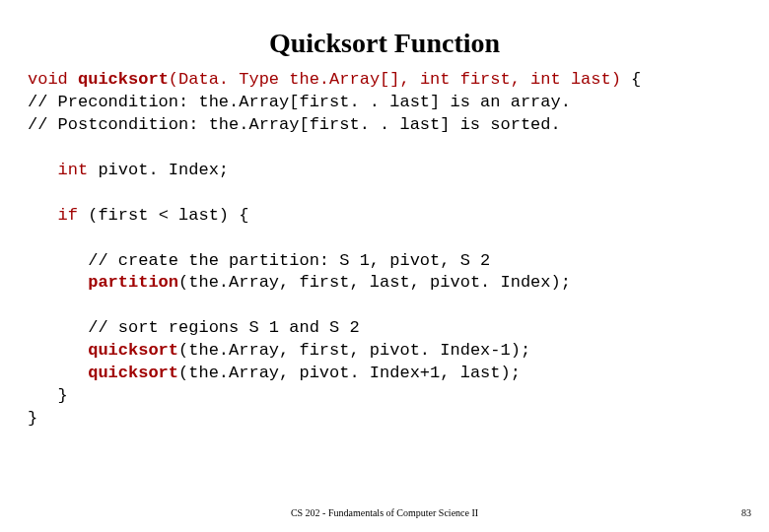 The height and width of the screenshot is (532, 769). What do you see at coordinates (193, 327) in the screenshot?
I see `code-comment: // sort regions S 1 and S 2` at bounding box center [193, 327].